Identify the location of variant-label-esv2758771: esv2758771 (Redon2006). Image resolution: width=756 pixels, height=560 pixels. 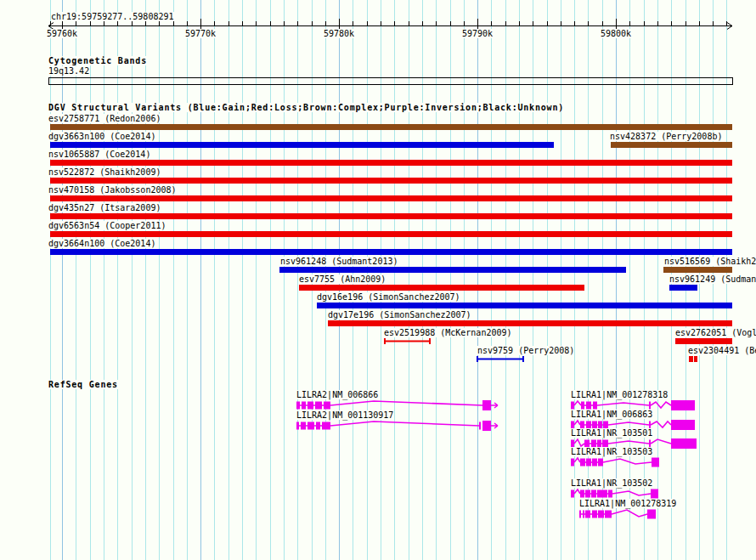
(104, 119).